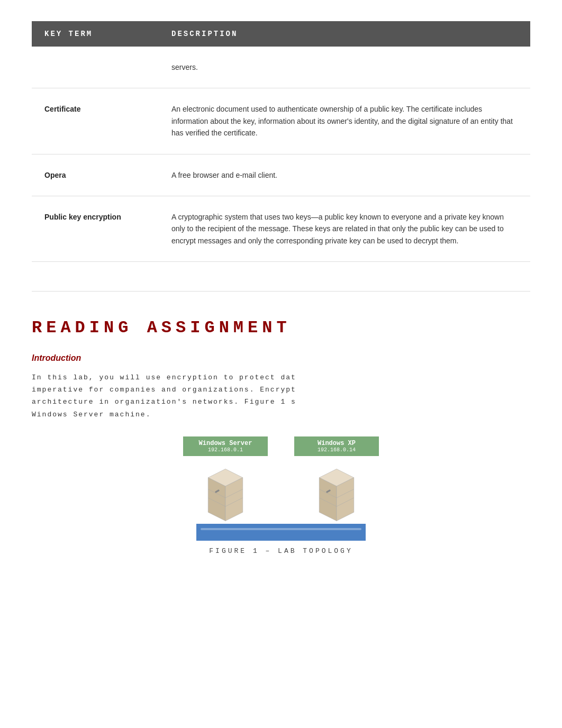  I want to click on server1-icon, so click(225, 492).